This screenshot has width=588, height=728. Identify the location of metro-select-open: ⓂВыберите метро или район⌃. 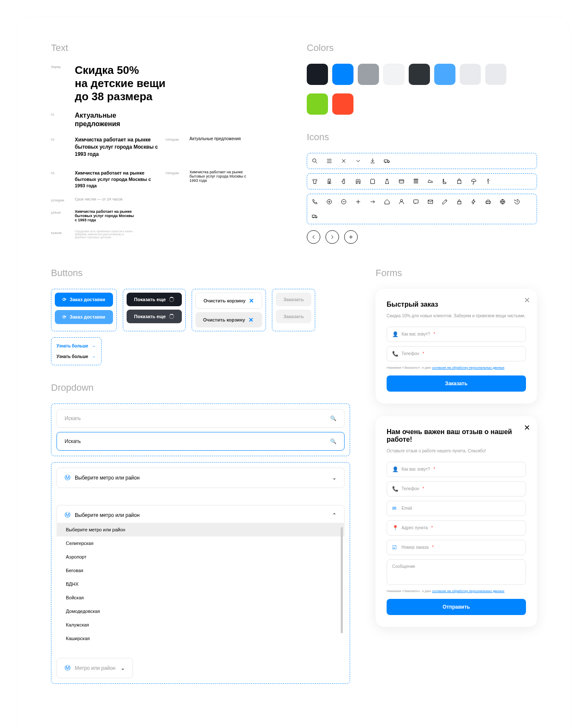
(201, 515).